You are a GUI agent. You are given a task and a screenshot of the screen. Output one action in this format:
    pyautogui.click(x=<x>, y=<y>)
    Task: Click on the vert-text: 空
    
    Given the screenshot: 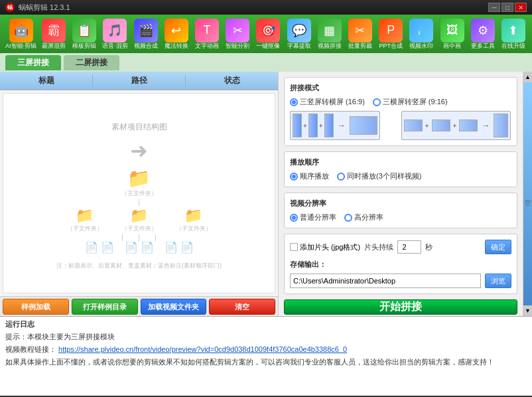 What is the action you would take?
    pyautogui.click(x=528, y=194)
    